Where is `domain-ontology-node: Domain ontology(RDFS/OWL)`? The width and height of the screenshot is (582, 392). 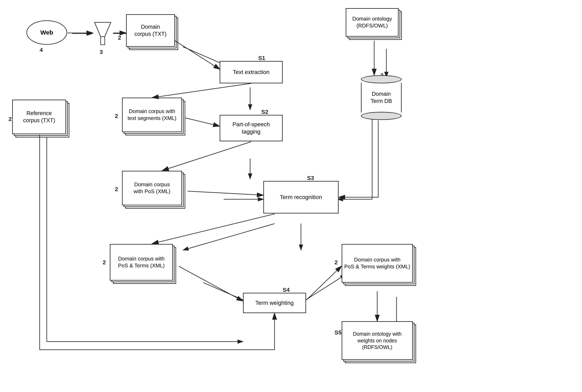 domain-ontology-node: Domain ontology(RDFS/OWL) is located at coordinates (376, 26).